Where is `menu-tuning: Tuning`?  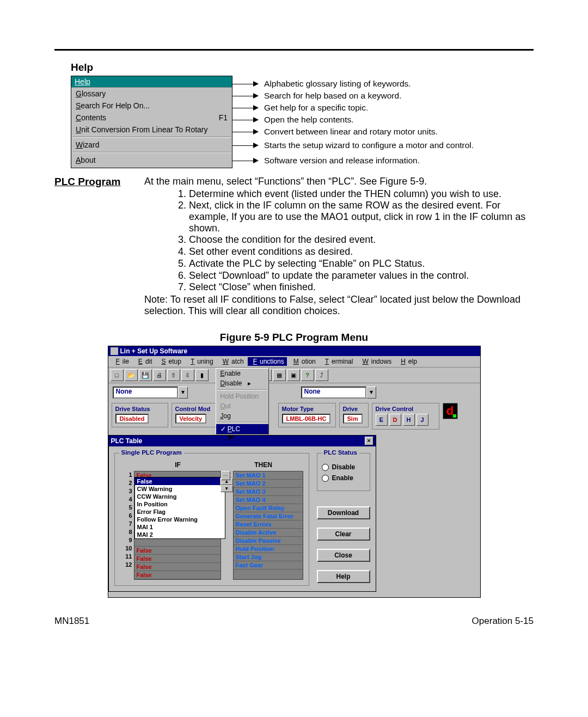 menu-tuning: Tuning is located at coordinates (200, 361).